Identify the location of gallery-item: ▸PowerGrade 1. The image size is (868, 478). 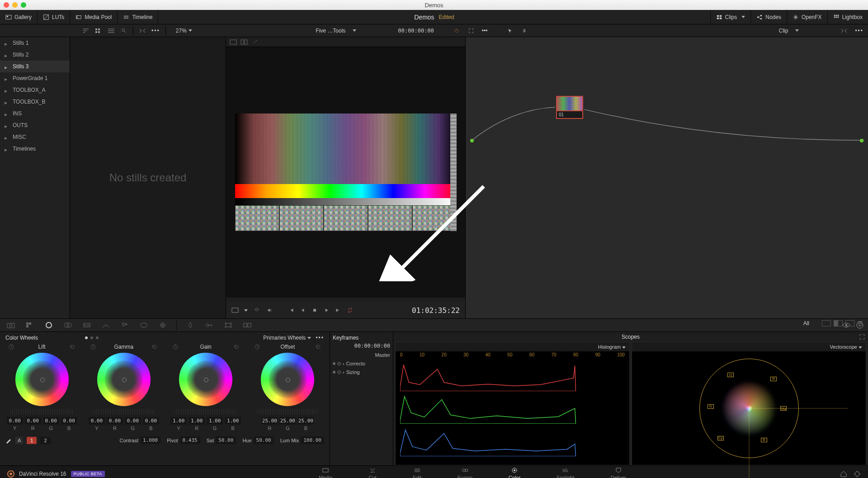
(35, 78).